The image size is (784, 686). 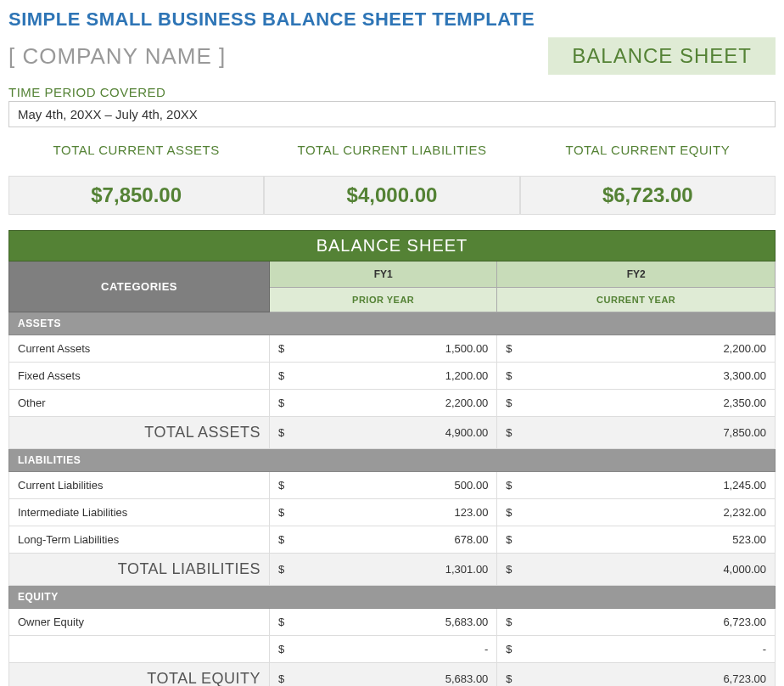 I want to click on money-cell: $1,200.00, so click(x=384, y=376).